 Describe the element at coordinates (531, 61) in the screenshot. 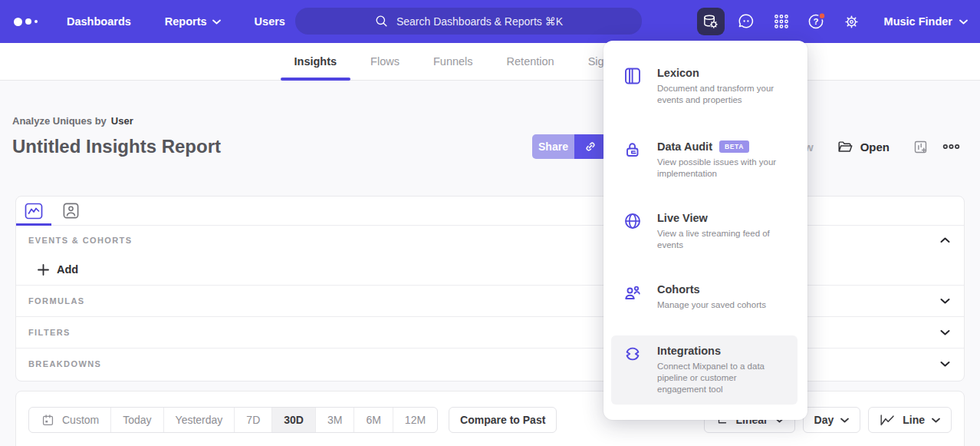

I see `tab-retention: Retention` at that location.